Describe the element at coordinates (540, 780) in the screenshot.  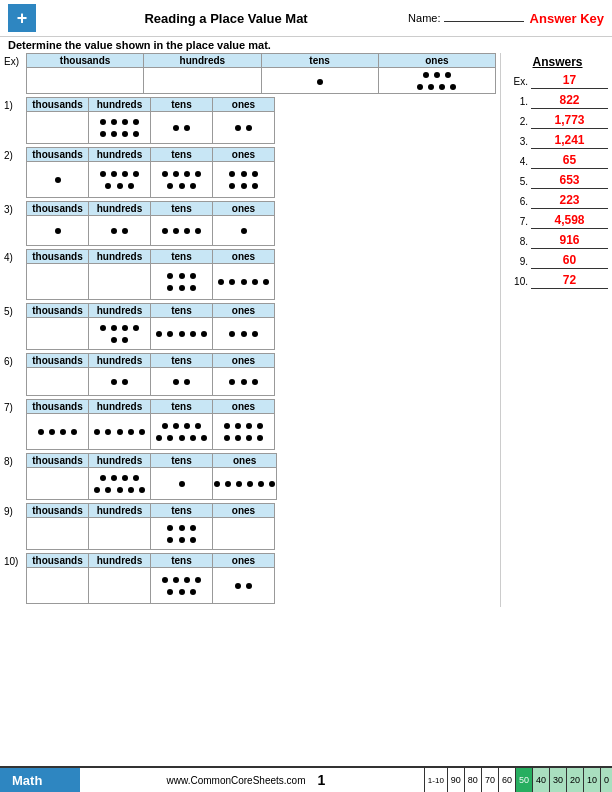
I see `score-40: 40` at that location.